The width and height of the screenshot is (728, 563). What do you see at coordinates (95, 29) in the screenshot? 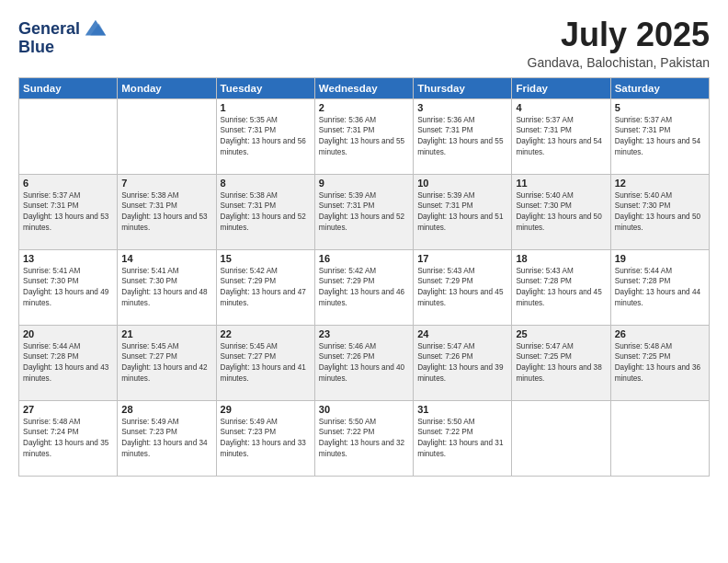
I see `logo-icon` at bounding box center [95, 29].